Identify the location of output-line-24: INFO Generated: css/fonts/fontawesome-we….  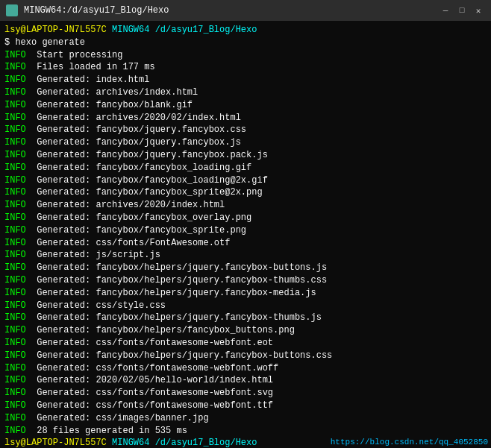
(246, 343).